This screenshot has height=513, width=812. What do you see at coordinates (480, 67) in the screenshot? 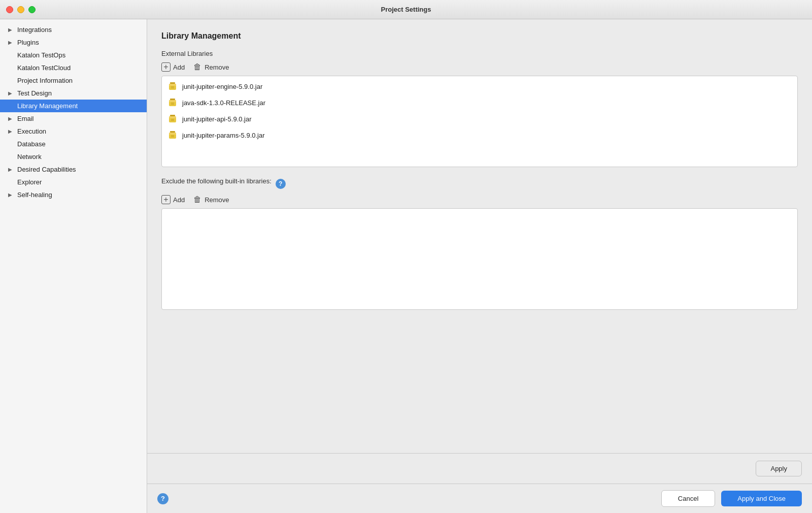
I see `external-libraries-toolbar: + Add 🗑 Remove` at bounding box center [480, 67].